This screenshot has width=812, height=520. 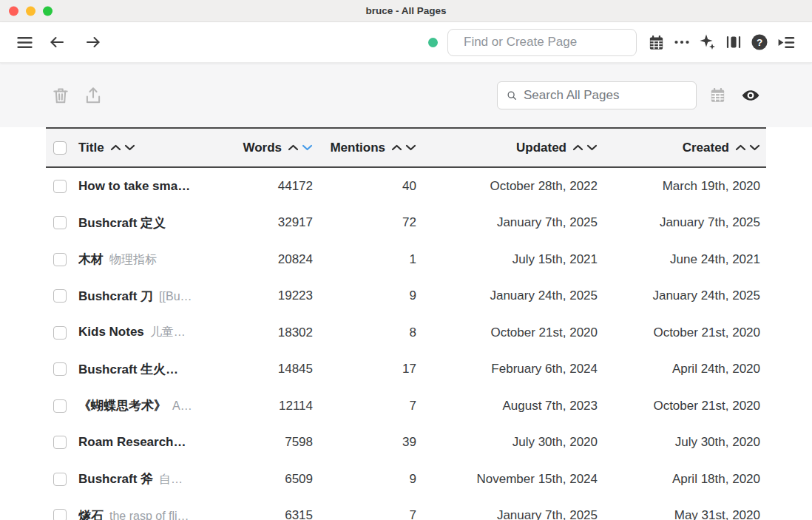 What do you see at coordinates (308, 148) in the screenshot?
I see `sort-words-desc-icon-active` at bounding box center [308, 148].